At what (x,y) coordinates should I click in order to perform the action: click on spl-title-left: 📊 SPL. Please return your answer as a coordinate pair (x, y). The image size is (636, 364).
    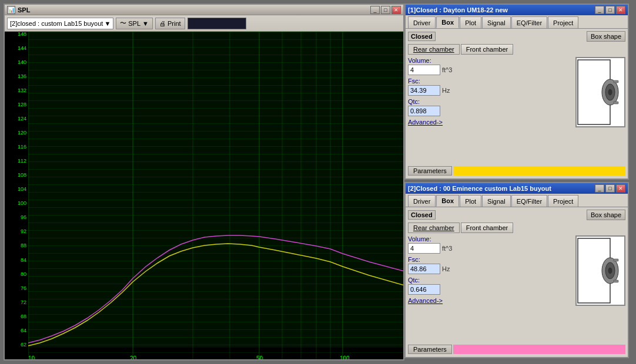
    Looking at the image, I should click on (19, 10).